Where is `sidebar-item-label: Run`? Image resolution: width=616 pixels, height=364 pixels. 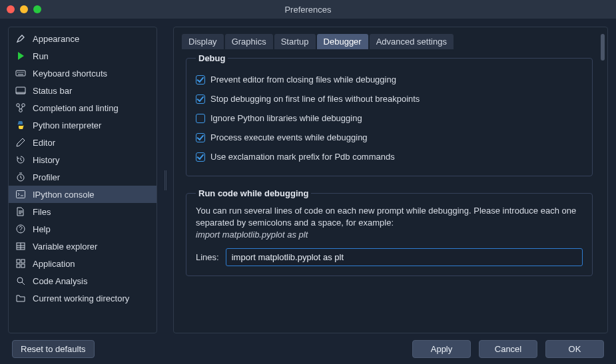
sidebar-item-label: Run is located at coordinates (41, 56).